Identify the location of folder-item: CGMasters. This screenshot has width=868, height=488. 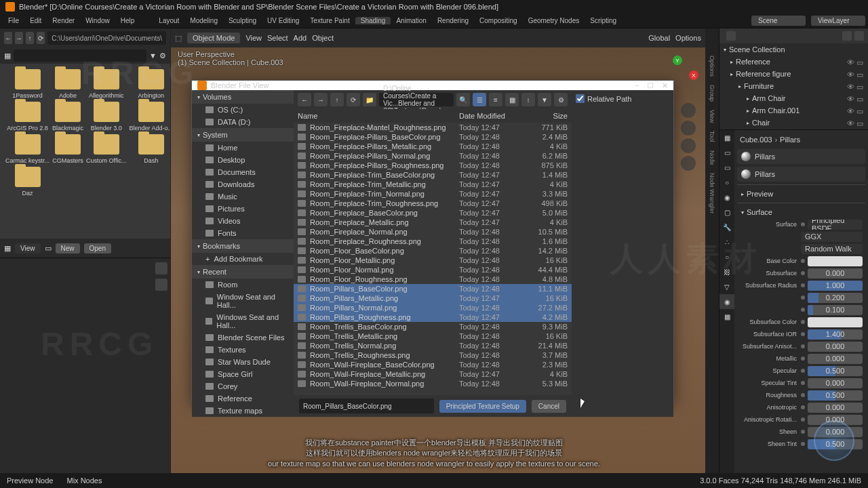
(68, 149).